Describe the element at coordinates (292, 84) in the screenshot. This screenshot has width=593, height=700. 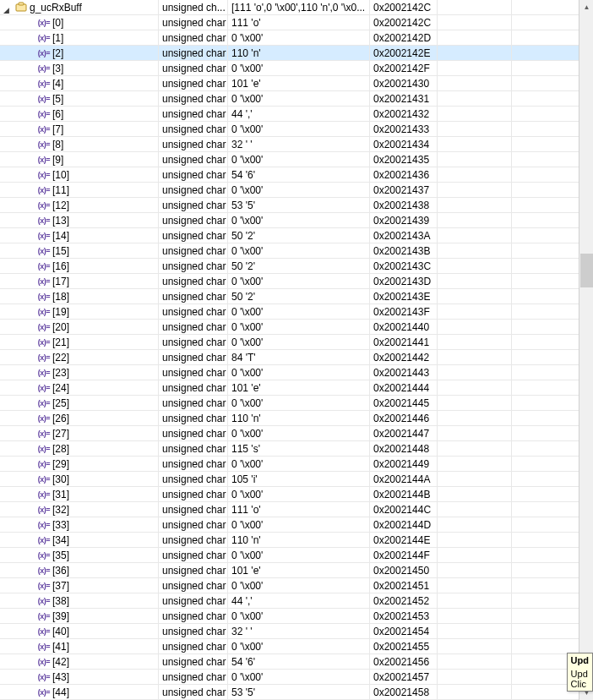
I see `watch-row: (x)=[4]unsigned char101 'e'0x20021430` at that location.